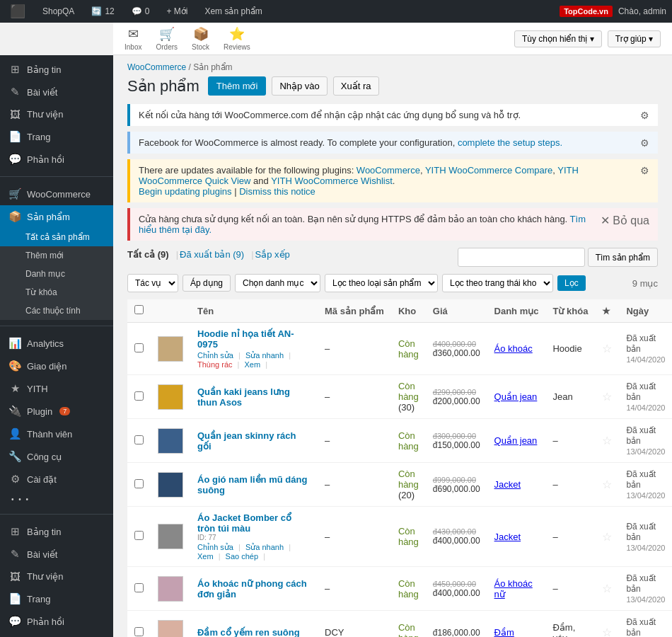  I want to click on type-select: Lọc theo loại sản phẩm, so click(381, 283).